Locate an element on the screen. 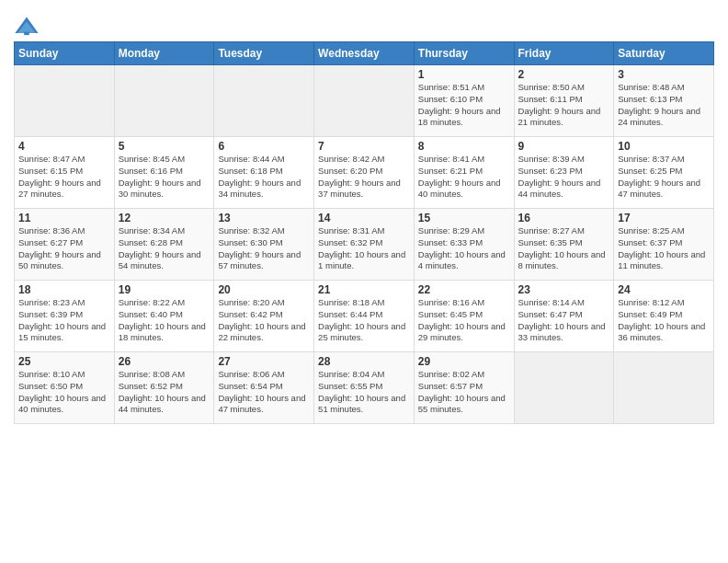 This screenshot has width=728, height=563. day-number: 26 is located at coordinates (165, 362).